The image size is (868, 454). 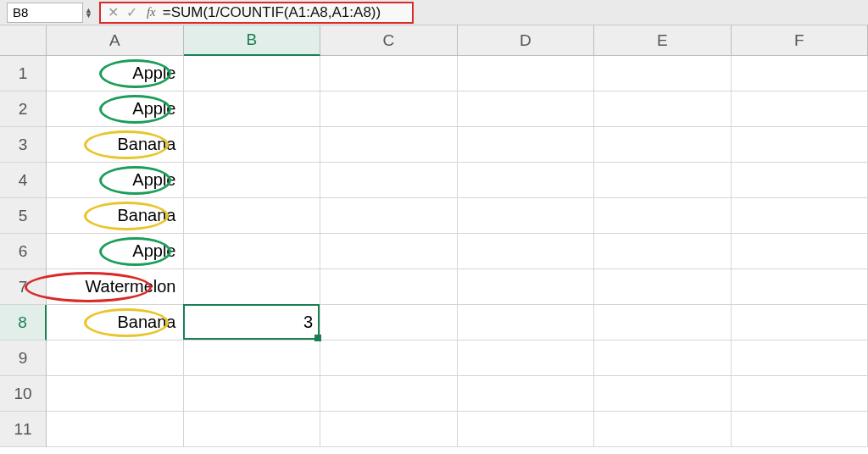 I want to click on cell-C10, so click(x=389, y=394).